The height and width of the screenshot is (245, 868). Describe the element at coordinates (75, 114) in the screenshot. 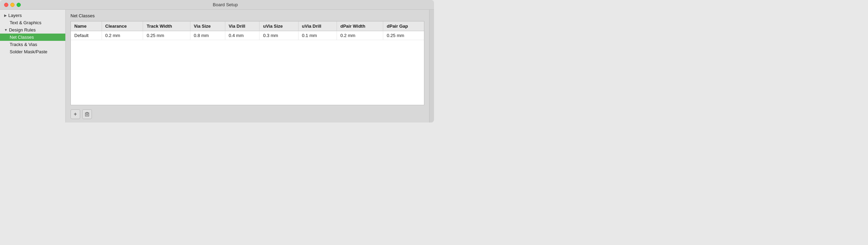

I see `add-button: +` at that location.